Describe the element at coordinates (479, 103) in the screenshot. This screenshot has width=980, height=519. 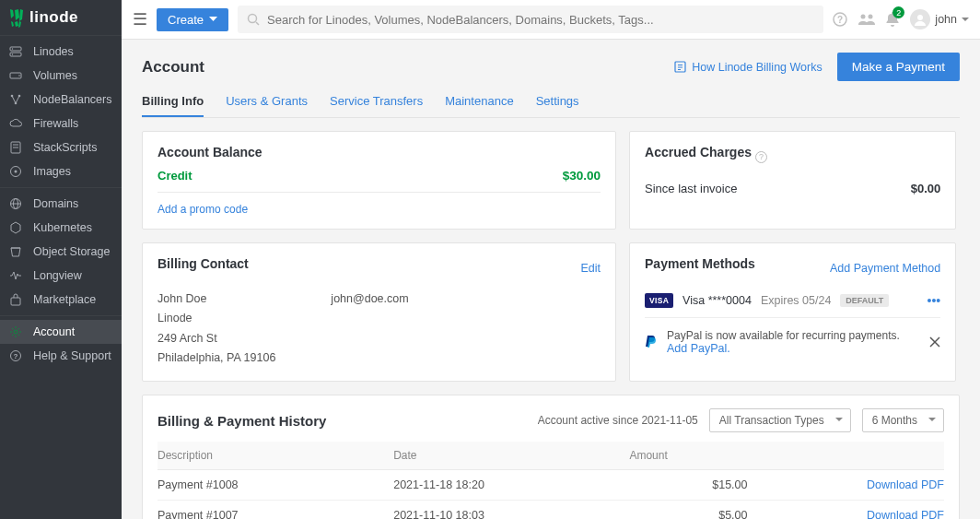
I see `tab-maintenance: Maintenance` at that location.